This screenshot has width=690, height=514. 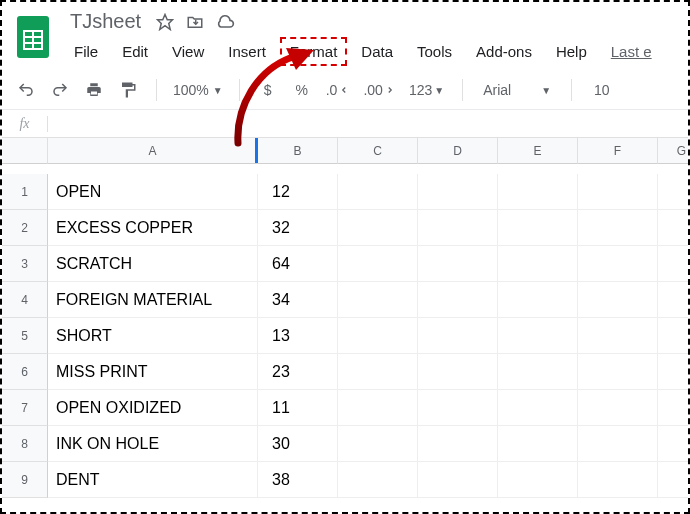 I want to click on row-header: 4, so click(x=25, y=300).